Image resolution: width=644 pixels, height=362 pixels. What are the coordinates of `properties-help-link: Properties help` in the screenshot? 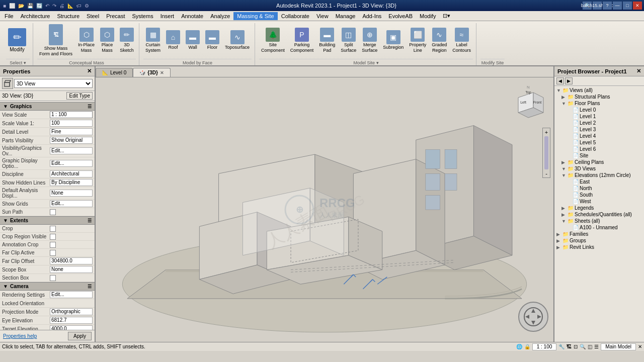 It's located at (20, 336).